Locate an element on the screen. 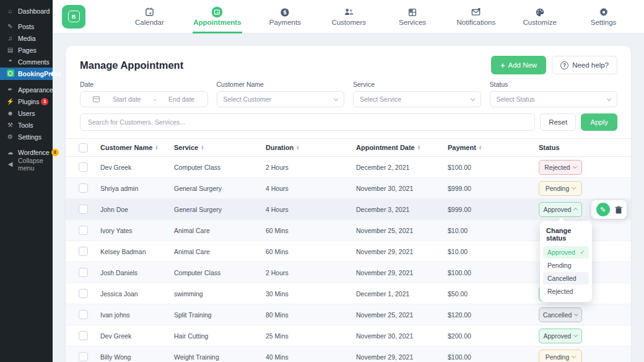  cell-status: Approved is located at coordinates (585, 336).